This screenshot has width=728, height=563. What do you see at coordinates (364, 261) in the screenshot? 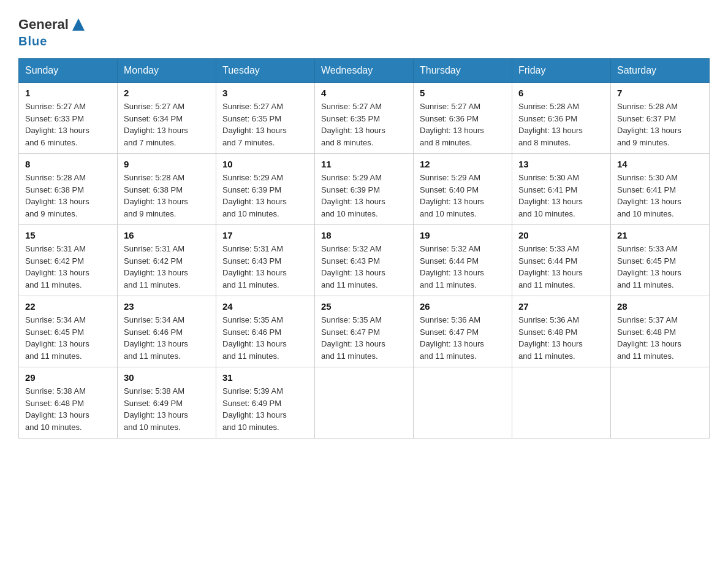
I see `calendar-week-row: 15 Sunrise: 5:31 AM Sunset: 6:42 PM Dayl…` at bounding box center [364, 261].